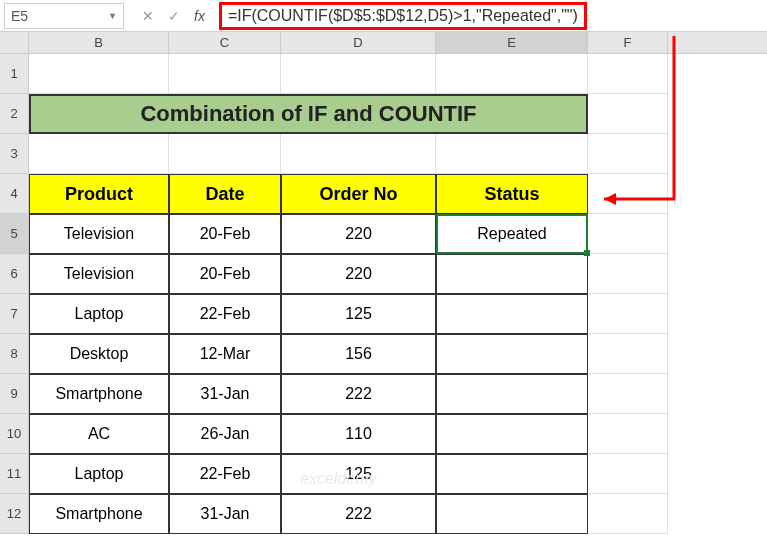 The width and height of the screenshot is (767, 538). What do you see at coordinates (161, 16) in the screenshot?
I see `formula-bar-buttons: ✕ ✓` at bounding box center [161, 16].